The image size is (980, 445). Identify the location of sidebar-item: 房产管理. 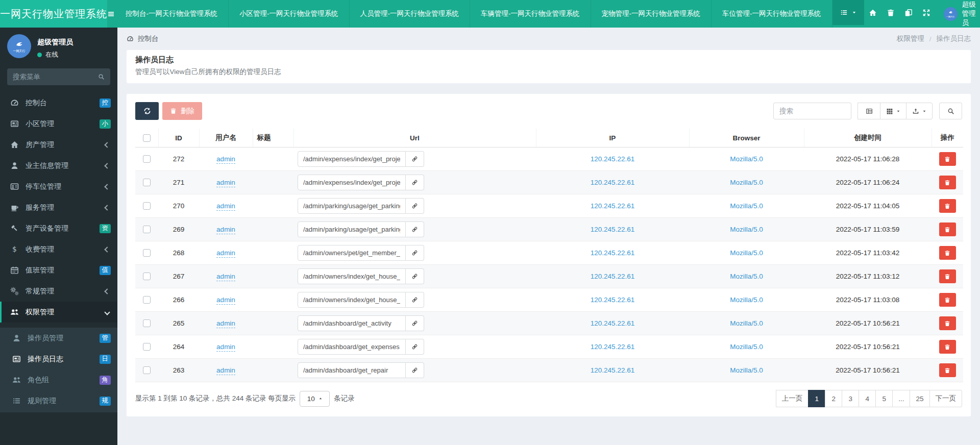
(59, 145).